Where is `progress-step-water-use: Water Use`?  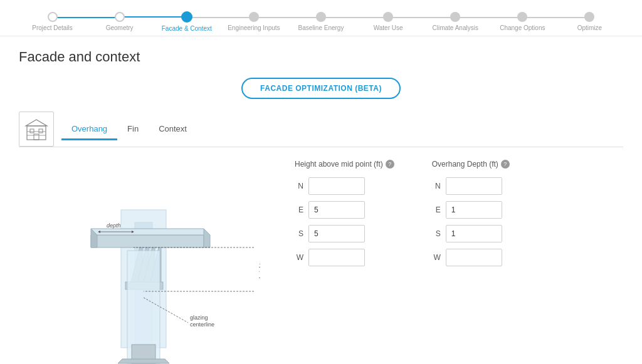
progress-step-water-use: Water Use is located at coordinates (389, 21).